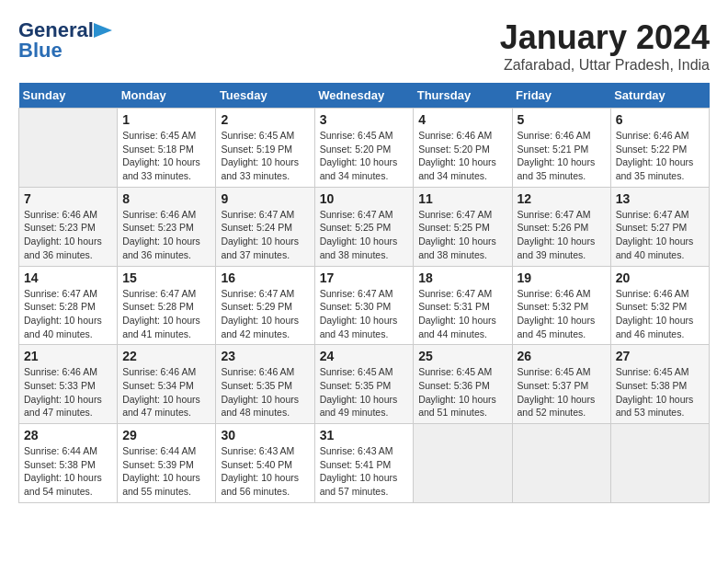 The width and height of the screenshot is (728, 563). What do you see at coordinates (167, 226) in the screenshot?
I see `calendar-cell: 8Sunrise: 6:46 AMSunset: 5:23 PMDaylight…` at bounding box center [167, 226].